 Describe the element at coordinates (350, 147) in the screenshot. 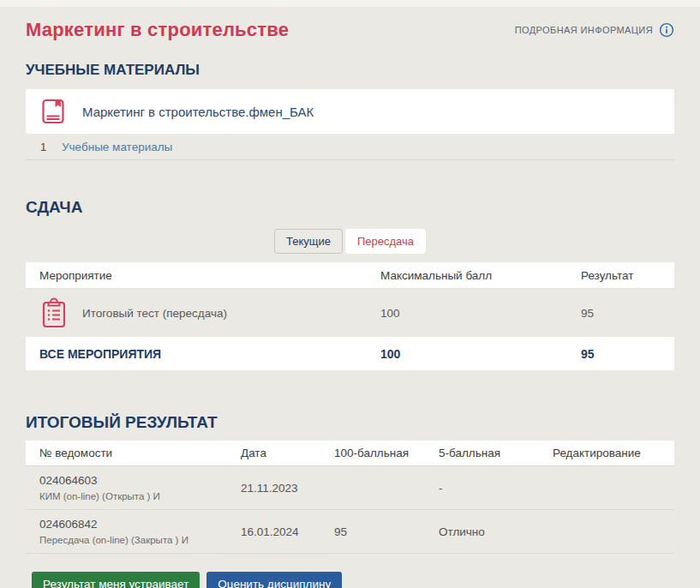

I see `material-list-row: 1 Учебные материалы` at that location.